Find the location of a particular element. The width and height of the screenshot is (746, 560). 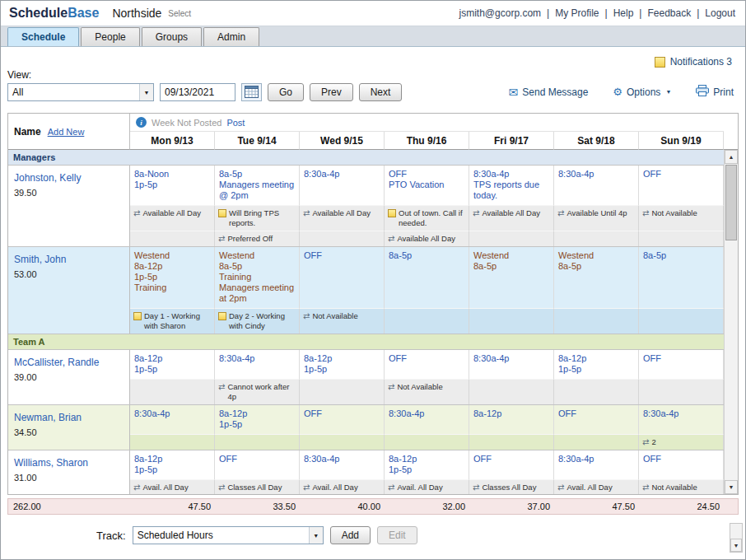

note-icon is located at coordinates (222, 213).